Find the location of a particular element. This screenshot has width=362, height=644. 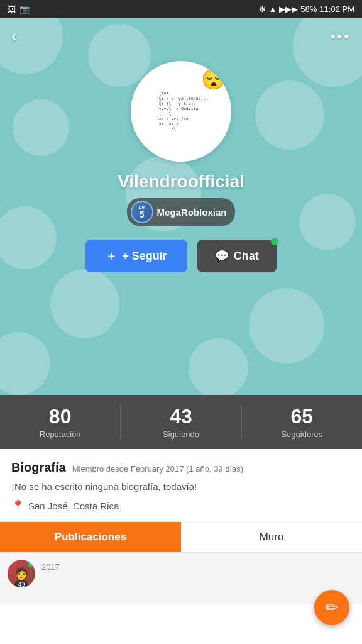

more-options-button: ••• is located at coordinates (341, 36).